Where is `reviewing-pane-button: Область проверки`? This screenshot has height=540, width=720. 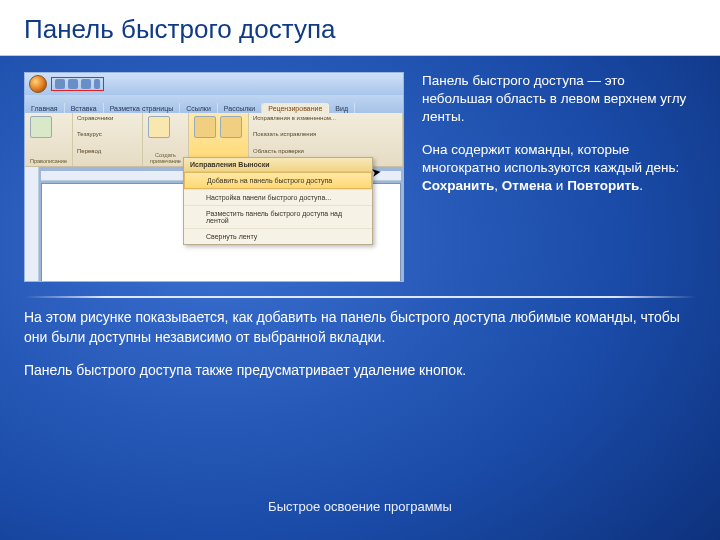 reviewing-pane-button: Область проверки is located at coordinates (326, 151).